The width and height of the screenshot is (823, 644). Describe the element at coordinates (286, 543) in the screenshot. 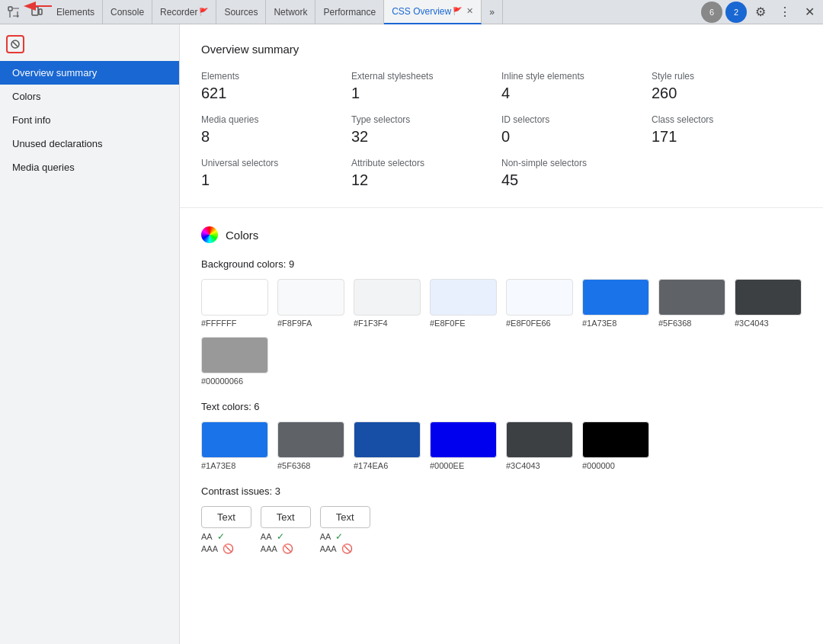

I see `contrast-details-1: AA ✓ AAA 🚫` at that location.